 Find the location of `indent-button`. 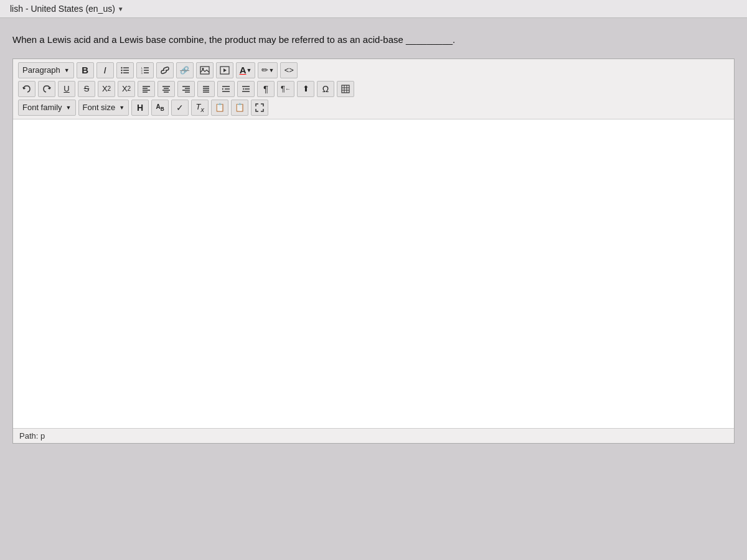

indent-button is located at coordinates (226, 89).